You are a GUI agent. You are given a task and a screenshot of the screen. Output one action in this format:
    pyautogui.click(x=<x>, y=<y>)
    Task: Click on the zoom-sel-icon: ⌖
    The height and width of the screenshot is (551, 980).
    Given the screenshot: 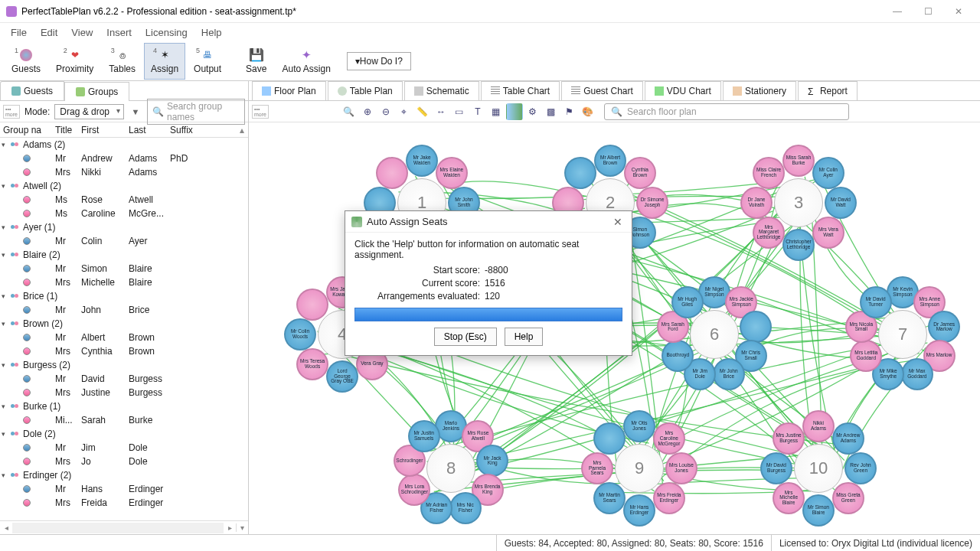 What is the action you would take?
    pyautogui.click(x=404, y=112)
    